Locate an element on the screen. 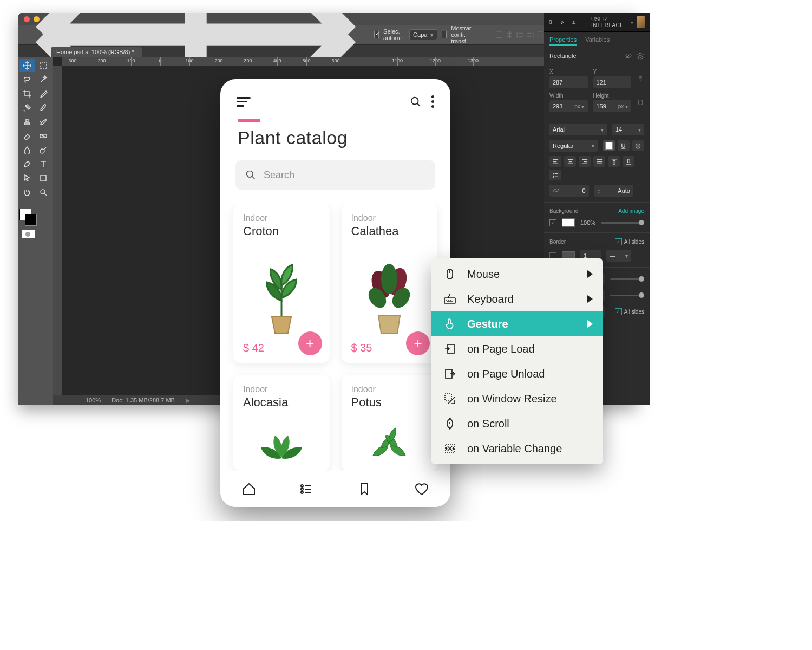 The image size is (812, 650). play-icon is located at coordinates (562, 22).